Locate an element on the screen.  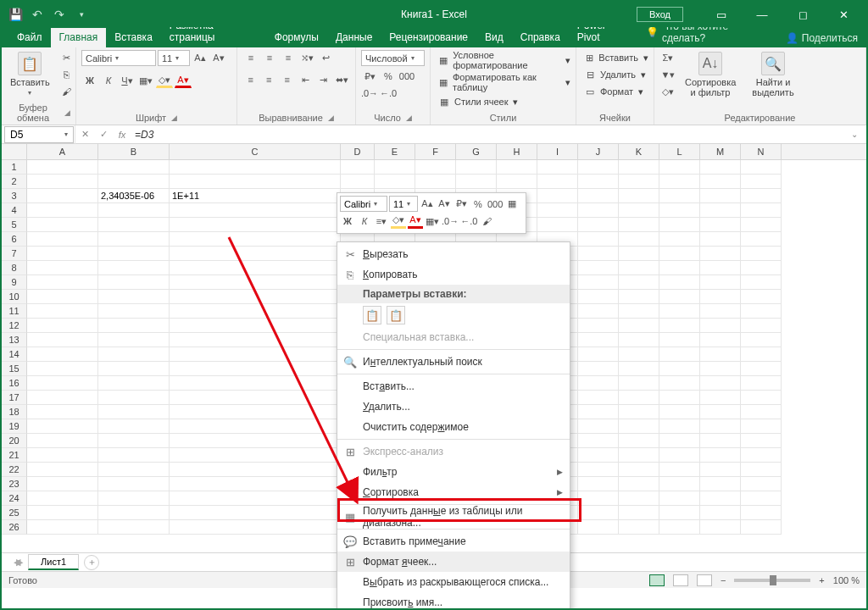
ribbon-options-icon: ▭ is located at coordinates (721, 14).